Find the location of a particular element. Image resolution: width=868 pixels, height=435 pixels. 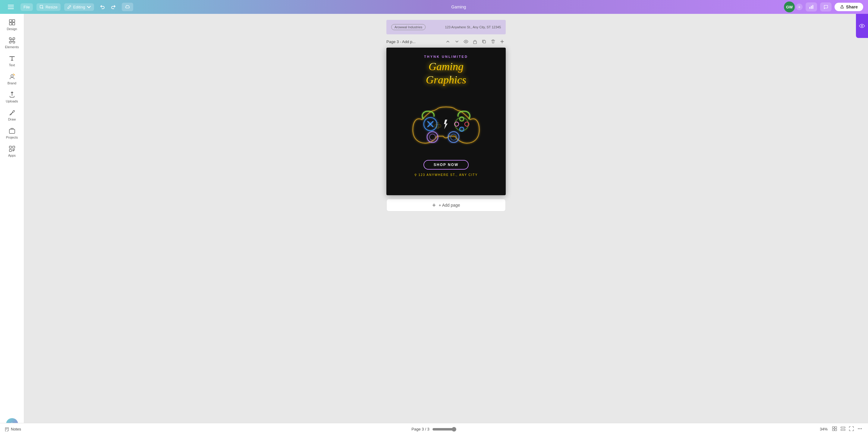

sidebar-uploads-label: Uploads is located at coordinates (12, 101).